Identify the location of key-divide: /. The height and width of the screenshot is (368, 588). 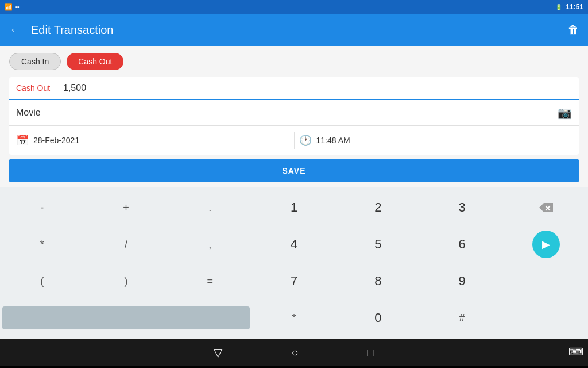
(126, 244).